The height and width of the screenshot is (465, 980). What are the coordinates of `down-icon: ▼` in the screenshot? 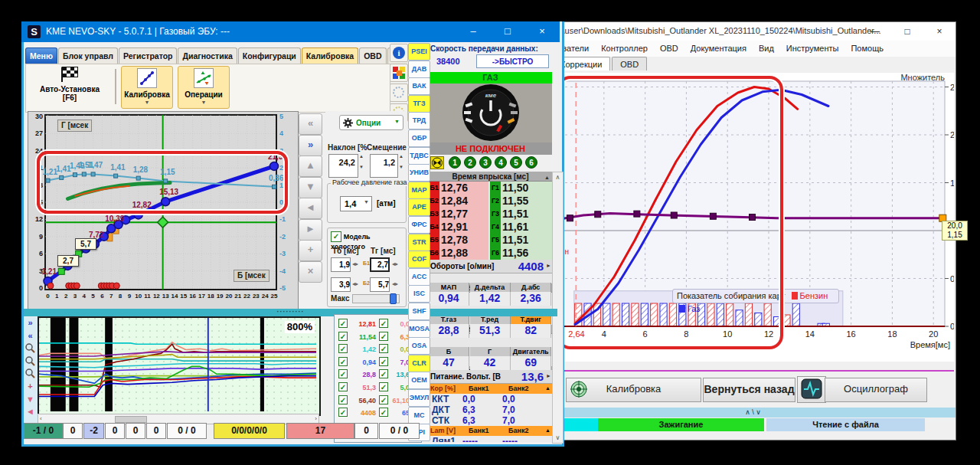 It's located at (31, 400).